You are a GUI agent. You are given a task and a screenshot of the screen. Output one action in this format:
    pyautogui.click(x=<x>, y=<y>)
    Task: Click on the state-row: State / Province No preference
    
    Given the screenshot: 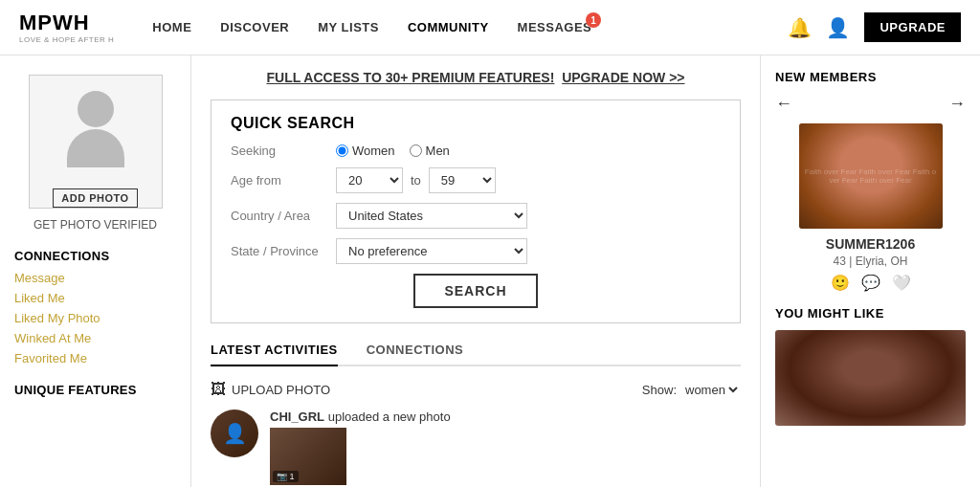 What is the action you would take?
    pyautogui.click(x=476, y=251)
    